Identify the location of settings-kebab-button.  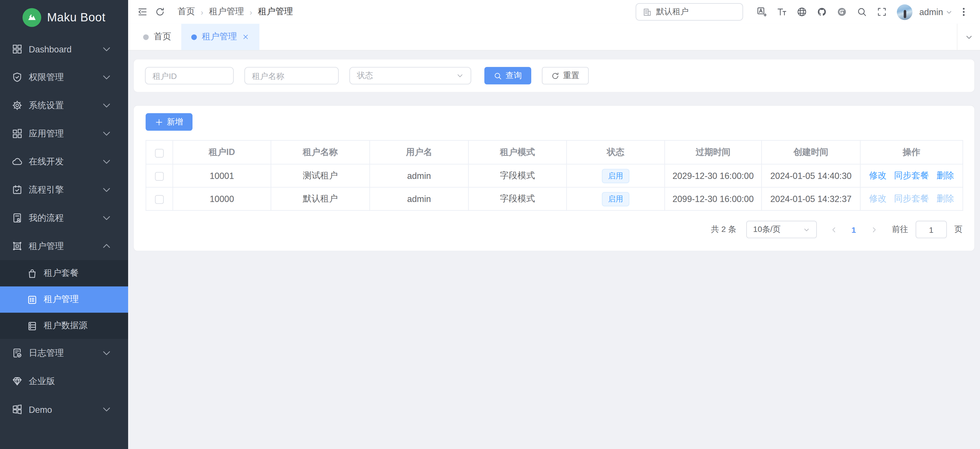
(964, 12).